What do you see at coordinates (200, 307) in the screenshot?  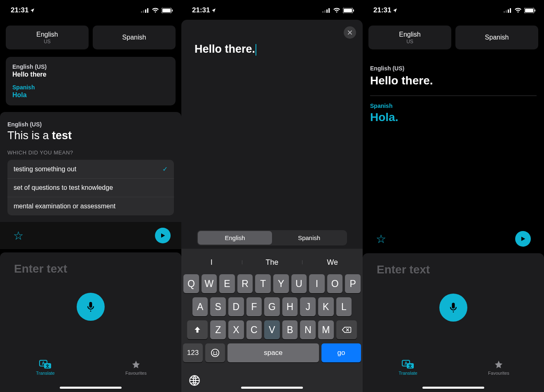 I see `key-a: A` at bounding box center [200, 307].